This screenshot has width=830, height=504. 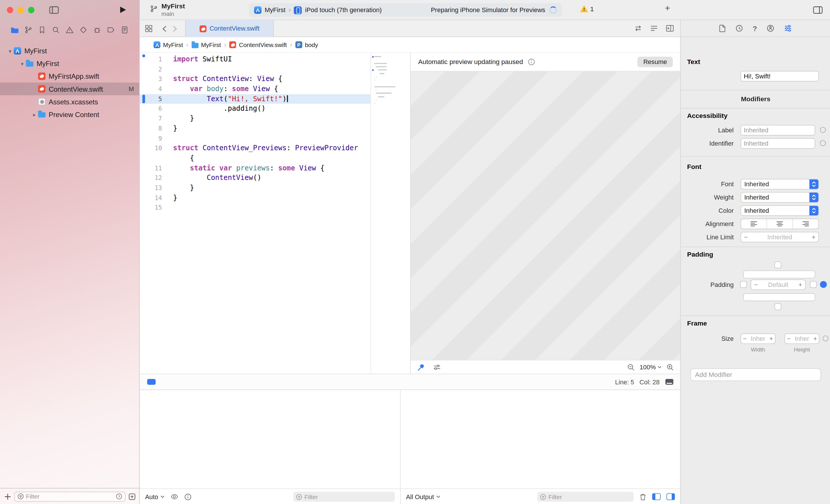 What do you see at coordinates (669, 382) in the screenshot?
I see `touch-bar-icon` at bounding box center [669, 382].